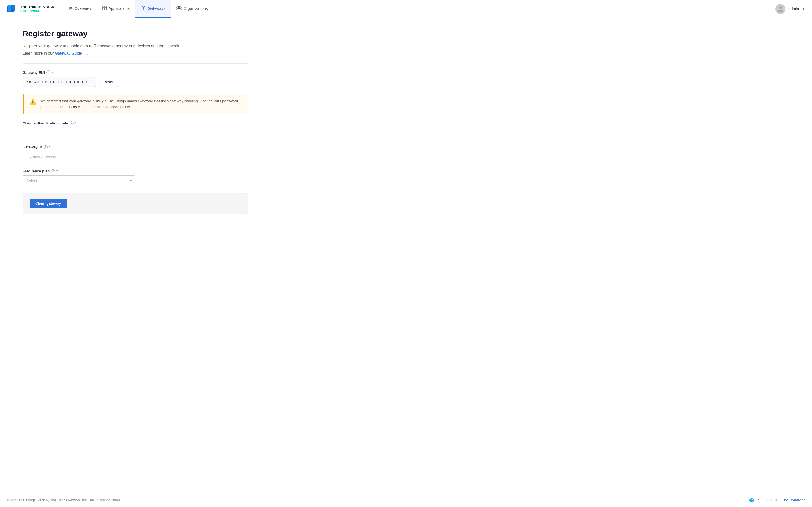 Image resolution: width=812 pixels, height=507 pixels. I want to click on description-text3: ., so click(87, 53).